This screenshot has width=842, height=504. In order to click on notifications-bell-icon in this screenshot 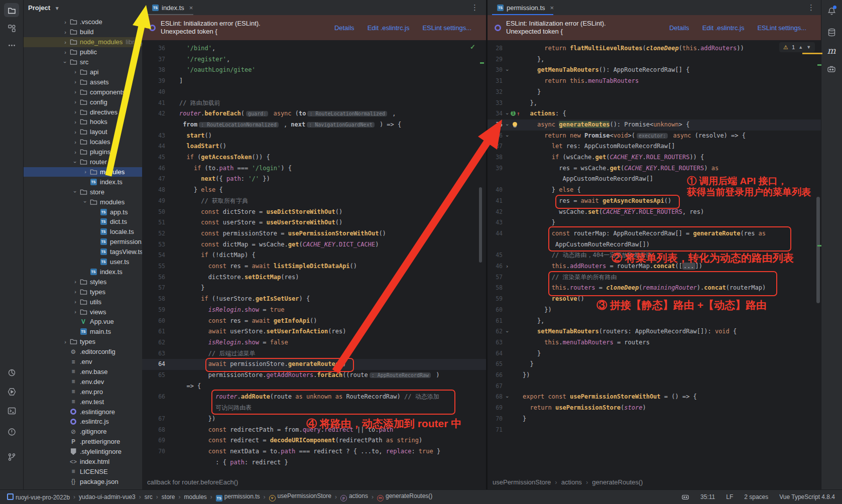, I will do `click(831, 11)`.